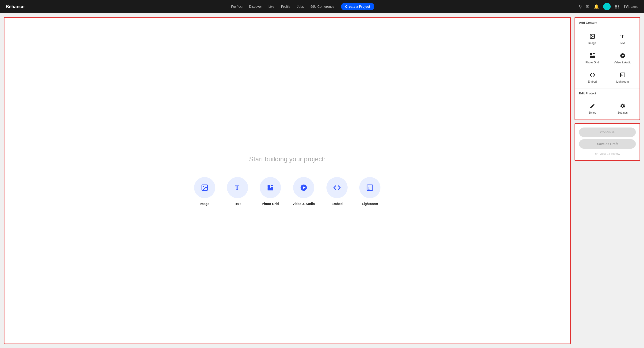 This screenshot has width=644, height=348. I want to click on sidebar-item-embed-label: Embed, so click(592, 82).